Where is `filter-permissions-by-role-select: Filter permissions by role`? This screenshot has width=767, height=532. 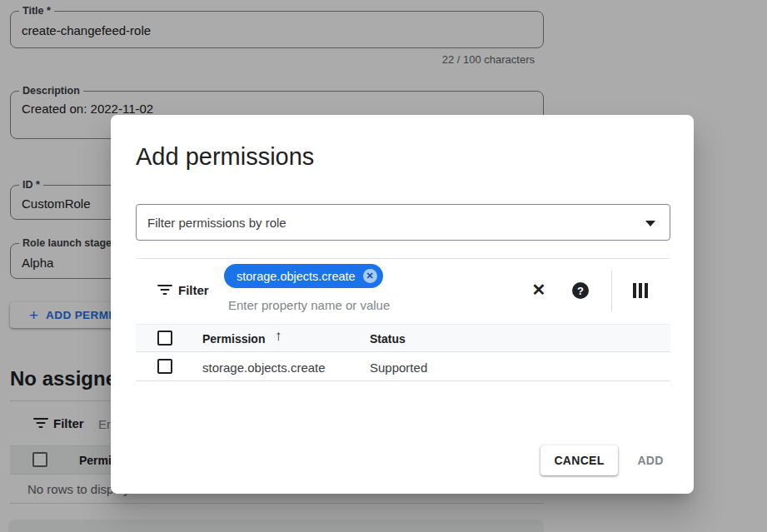
filter-permissions-by-role-select: Filter permissions by role is located at coordinates (403, 222).